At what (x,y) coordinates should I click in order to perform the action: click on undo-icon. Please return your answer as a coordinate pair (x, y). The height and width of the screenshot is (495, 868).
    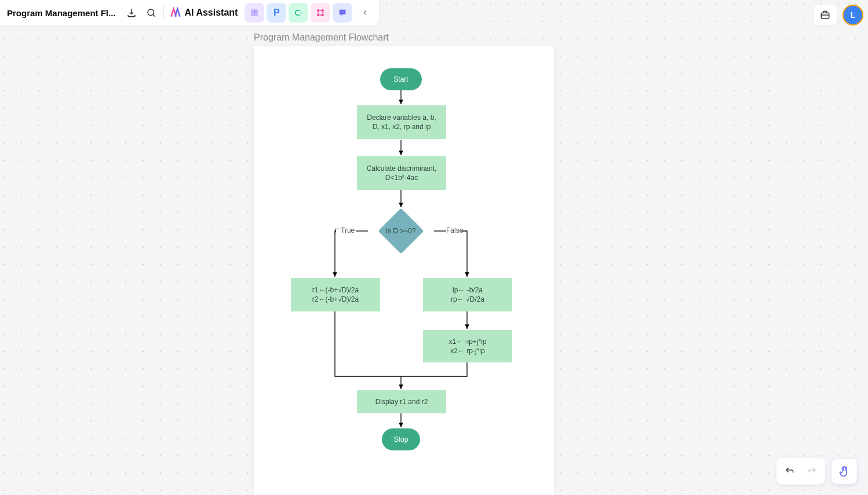
    Looking at the image, I should click on (790, 471).